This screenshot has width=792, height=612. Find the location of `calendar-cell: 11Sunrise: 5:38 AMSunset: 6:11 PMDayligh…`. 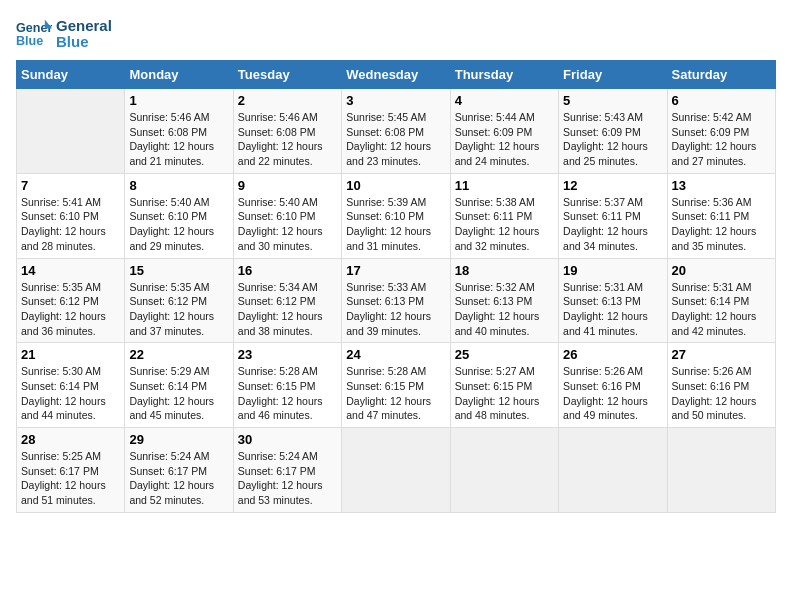

calendar-cell: 11Sunrise: 5:38 AMSunset: 6:11 PMDayligh… is located at coordinates (504, 216).